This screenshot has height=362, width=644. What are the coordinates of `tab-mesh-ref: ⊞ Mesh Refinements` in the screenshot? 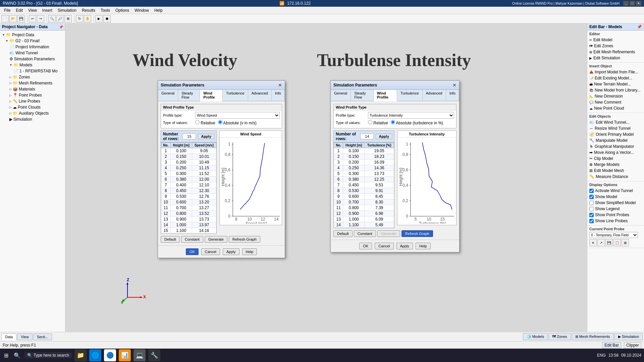 It's located at (593, 337).